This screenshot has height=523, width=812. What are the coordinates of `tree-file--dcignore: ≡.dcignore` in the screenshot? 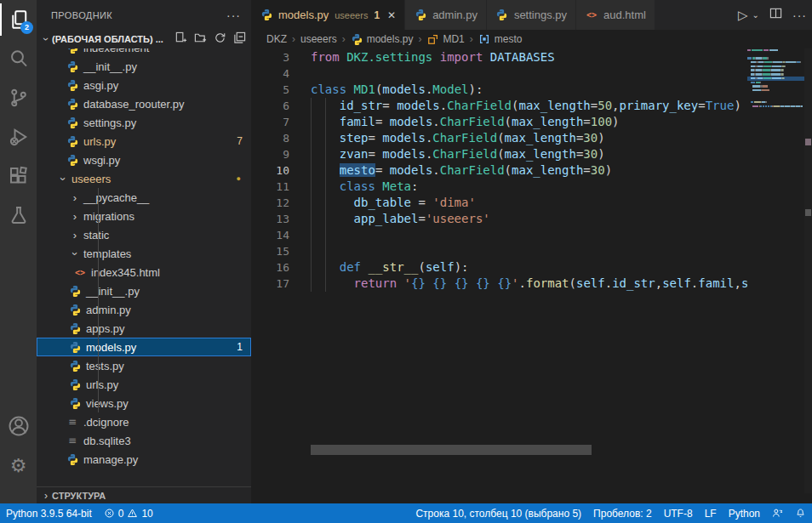 It's located at (144, 422).